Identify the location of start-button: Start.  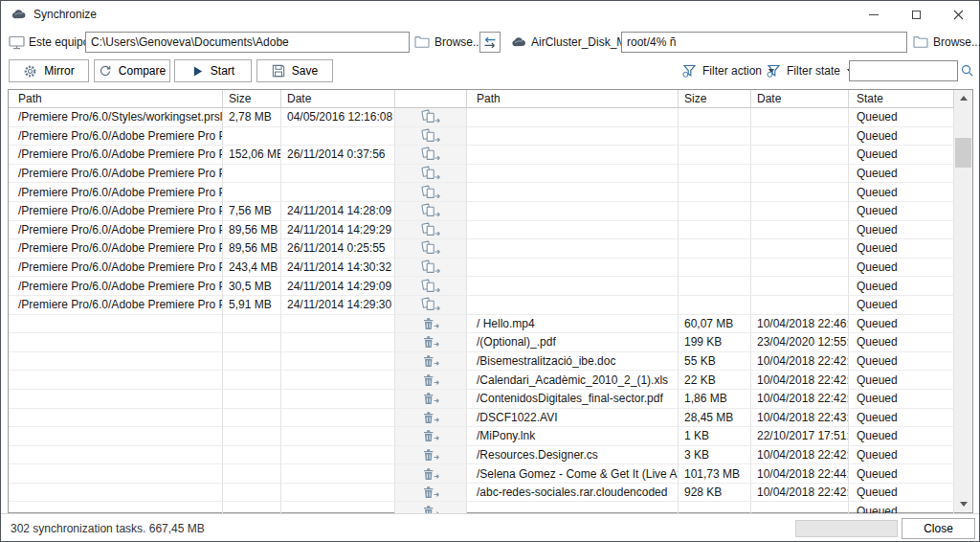
(212, 71).